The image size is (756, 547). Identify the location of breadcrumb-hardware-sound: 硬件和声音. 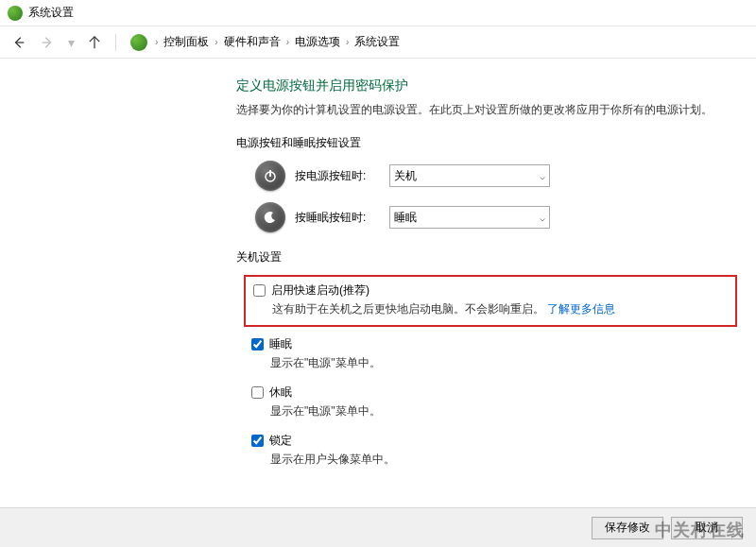
(252, 42).